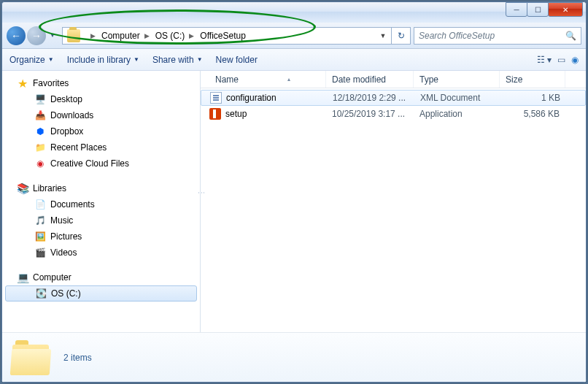  What do you see at coordinates (570, 36) in the screenshot?
I see `search-icon: 🔍` at bounding box center [570, 36].